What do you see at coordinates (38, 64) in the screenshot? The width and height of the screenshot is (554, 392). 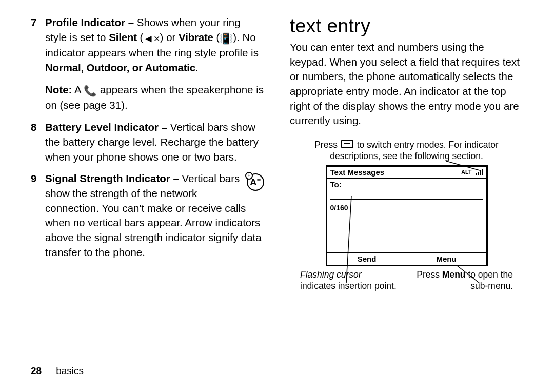 I see `item-number: 7` at bounding box center [38, 64].